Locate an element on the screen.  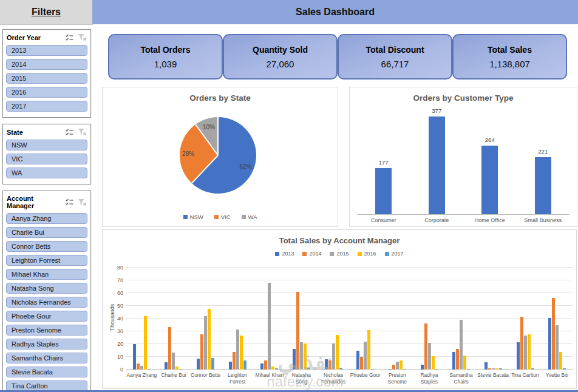
x-axis-label: Connor Betts is located at coordinates (205, 379).